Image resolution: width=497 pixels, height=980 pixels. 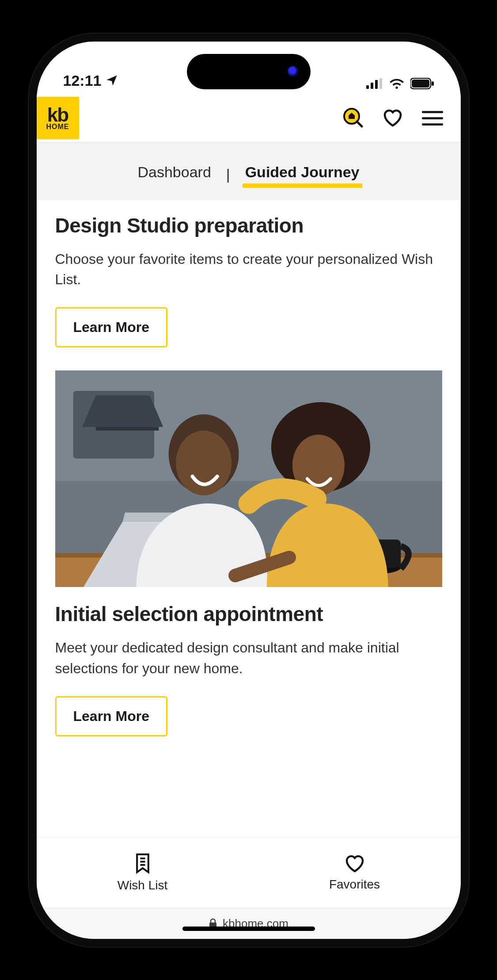 I want to click on favorites-button, so click(x=393, y=118).